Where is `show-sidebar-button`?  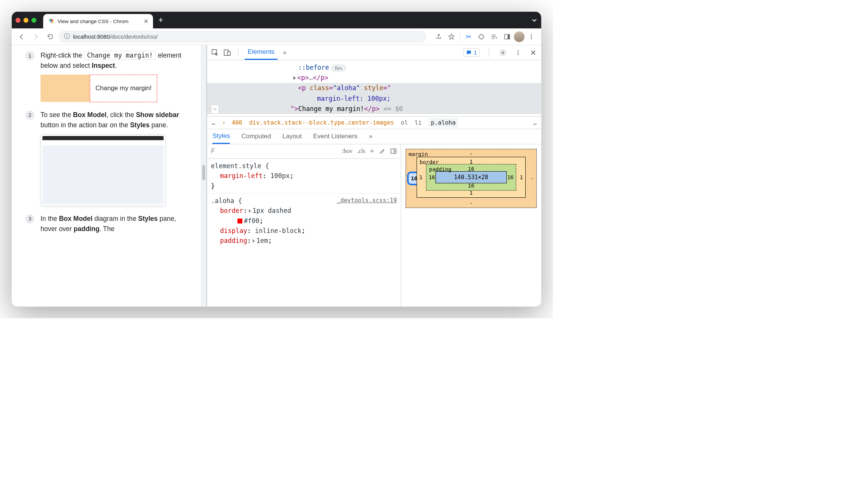 show-sidebar-button is located at coordinates (393, 151).